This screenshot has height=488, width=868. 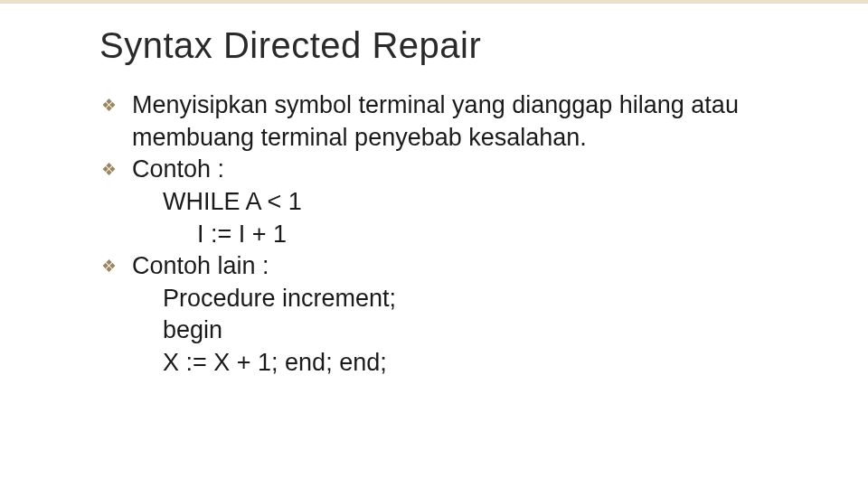 What do you see at coordinates (443, 267) in the screenshot?
I see `bullet-item: ❖Contoh lain :` at bounding box center [443, 267].